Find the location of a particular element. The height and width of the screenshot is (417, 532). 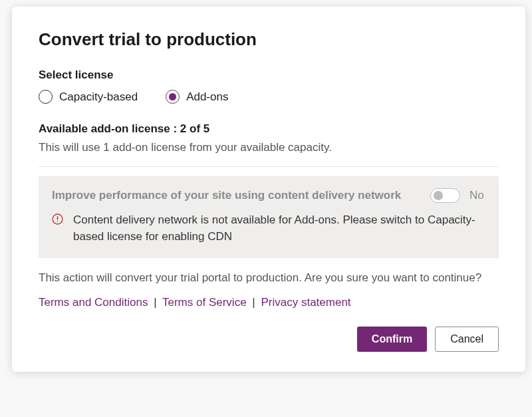

radio-capacity-based: Capacity-based is located at coordinates (88, 97).